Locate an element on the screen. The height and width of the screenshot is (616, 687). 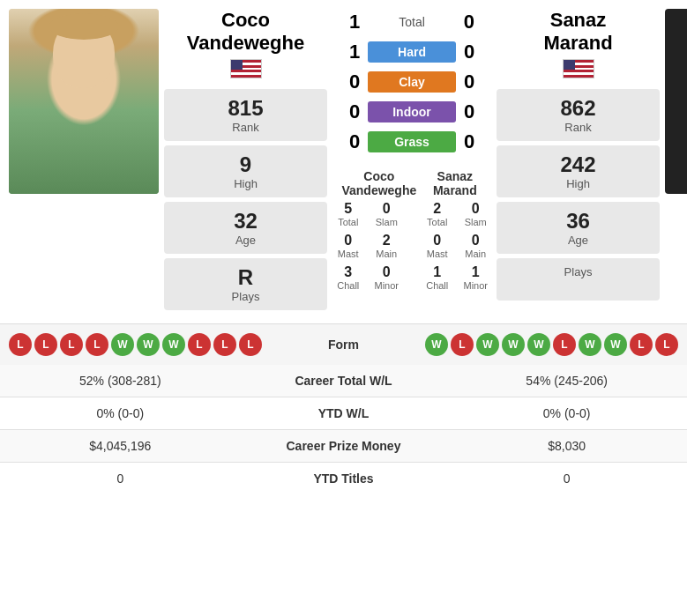
left-rank-box: 815 Rank is located at coordinates (245, 115).